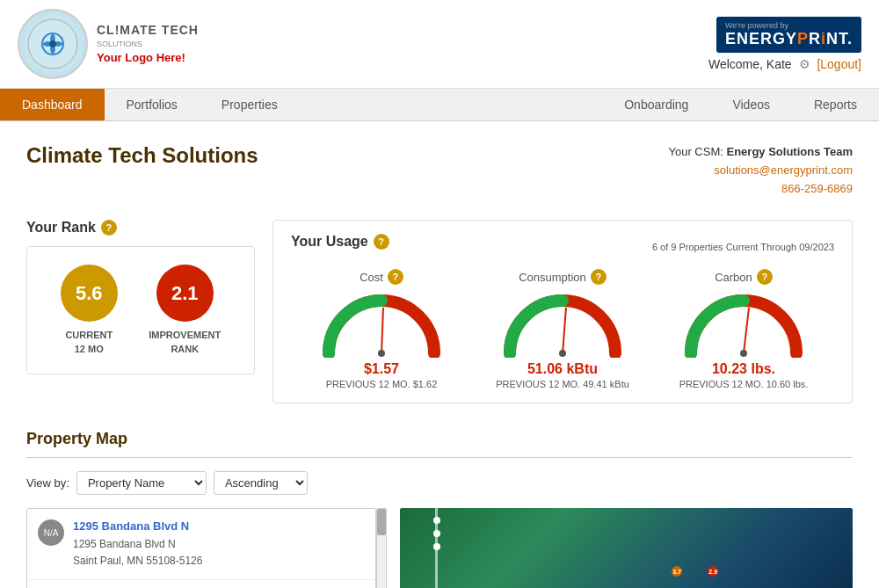 The image size is (879, 588). Describe the element at coordinates (760, 190) in the screenshot. I see `csm-phone: 866-259-6869` at that location.